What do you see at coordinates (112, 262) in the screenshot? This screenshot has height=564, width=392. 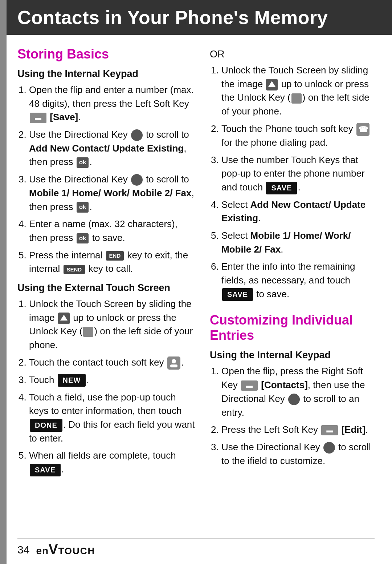 I see `list-item: Press the internal END key to exit, the …` at bounding box center [112, 262].